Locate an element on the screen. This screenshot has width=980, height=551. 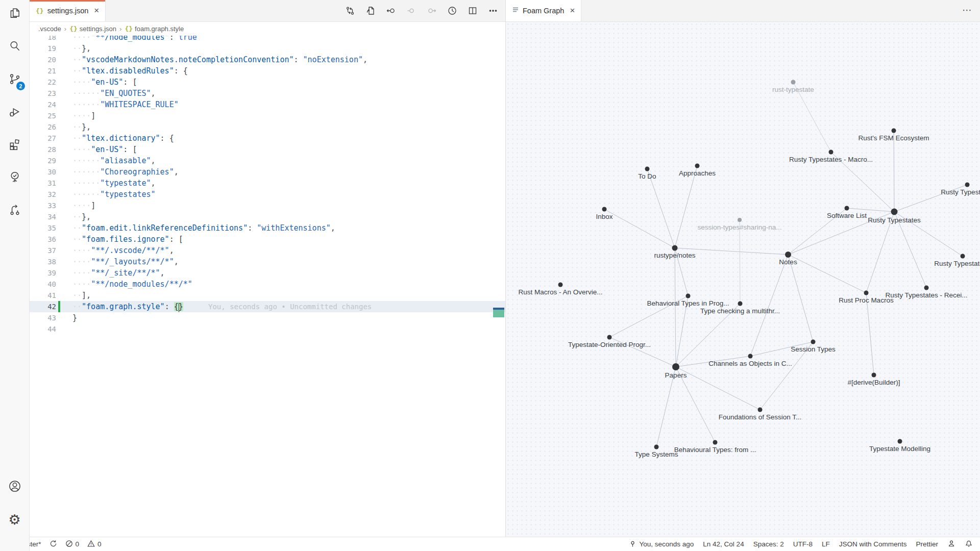
status-language-mode: JSON with Comments is located at coordinates (873, 544).